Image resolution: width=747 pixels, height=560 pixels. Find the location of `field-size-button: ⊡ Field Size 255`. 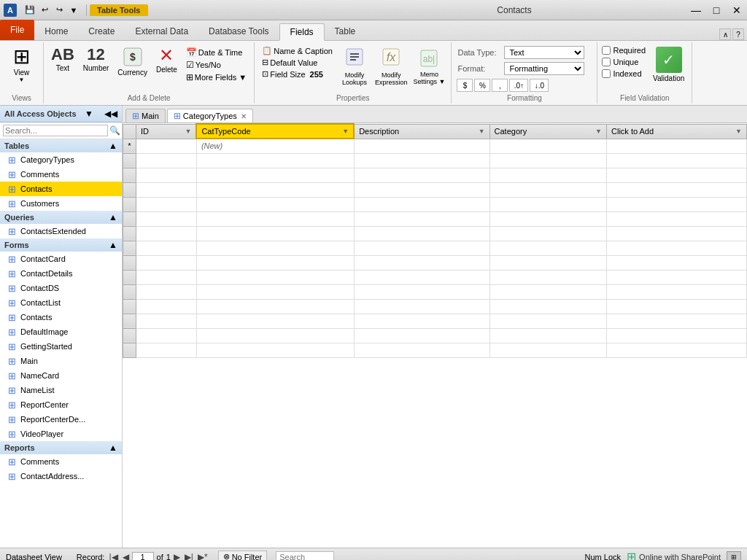

field-size-button: ⊡ Field Size 255 is located at coordinates (298, 74).